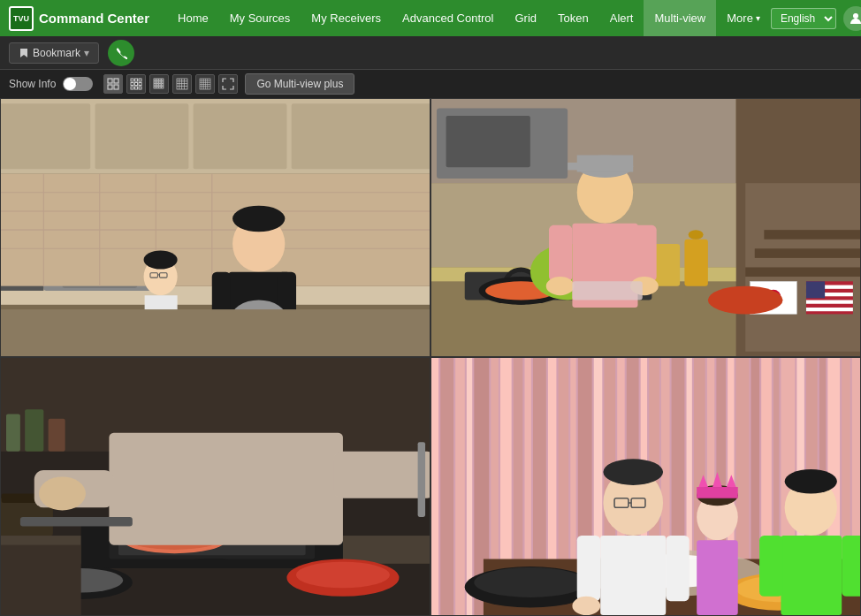 The image size is (861, 616). What do you see at coordinates (430, 53) in the screenshot?
I see `toolbar: Bookmark ▾` at bounding box center [430, 53].